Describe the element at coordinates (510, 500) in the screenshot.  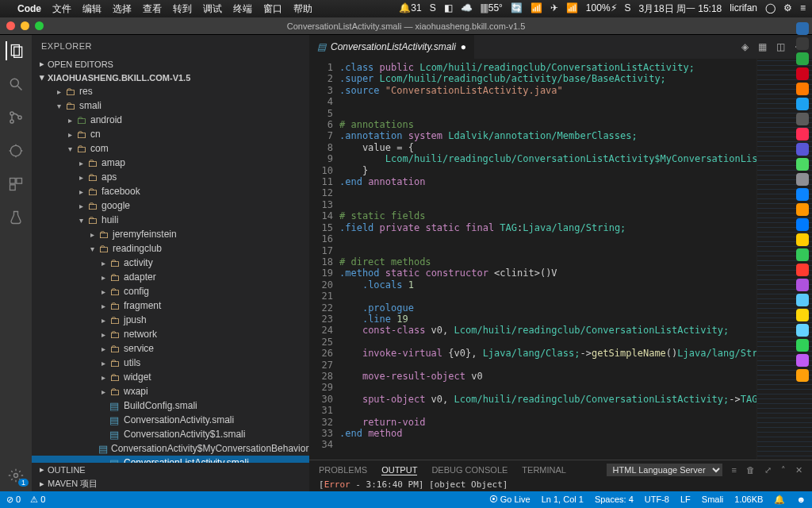
I see `status-item: ⦿ Go Live` at that location.